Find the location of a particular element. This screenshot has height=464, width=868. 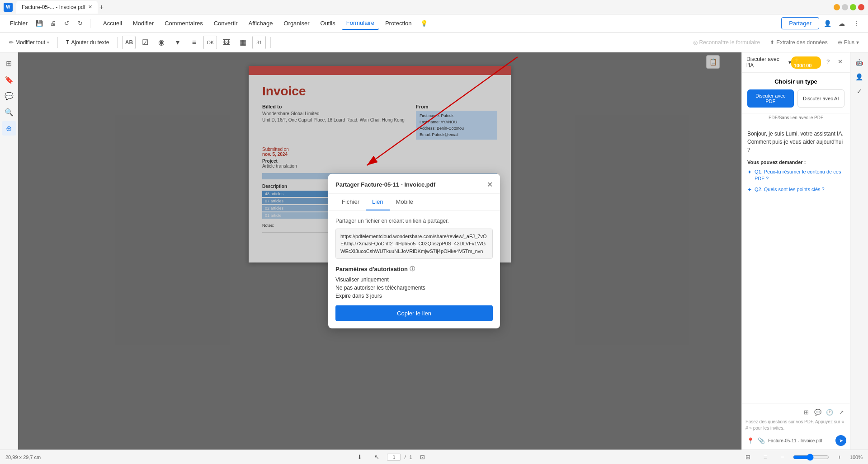

window-controls is located at coordinates (849, 7).